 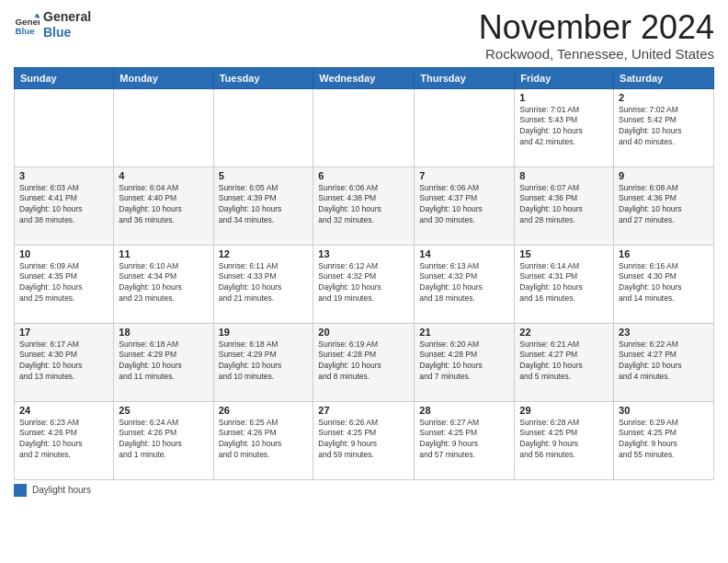 I want to click on day-info: Sunrise: 6:06 AM Sunset: 4:37 PM Dayligh…, so click(x=464, y=205).